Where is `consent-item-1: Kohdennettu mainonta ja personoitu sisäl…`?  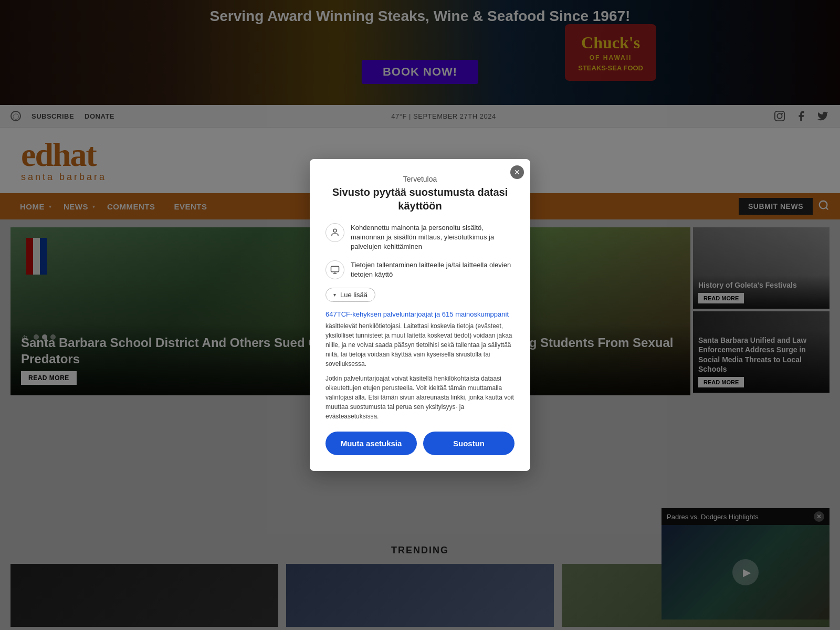 consent-item-1: Kohdennettu mainonta ja personoitu sisäl… is located at coordinates (420, 237).